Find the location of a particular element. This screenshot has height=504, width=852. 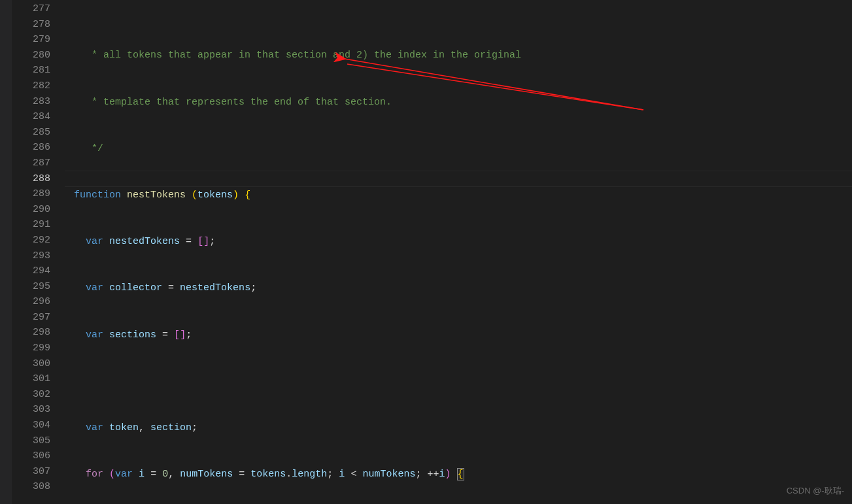

line-number: 303 is located at coordinates (43, 410).